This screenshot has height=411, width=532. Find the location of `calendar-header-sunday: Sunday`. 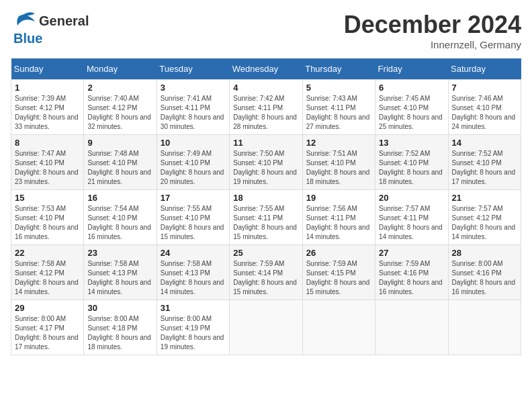

calendar-header-sunday: Sunday is located at coordinates (48, 69).